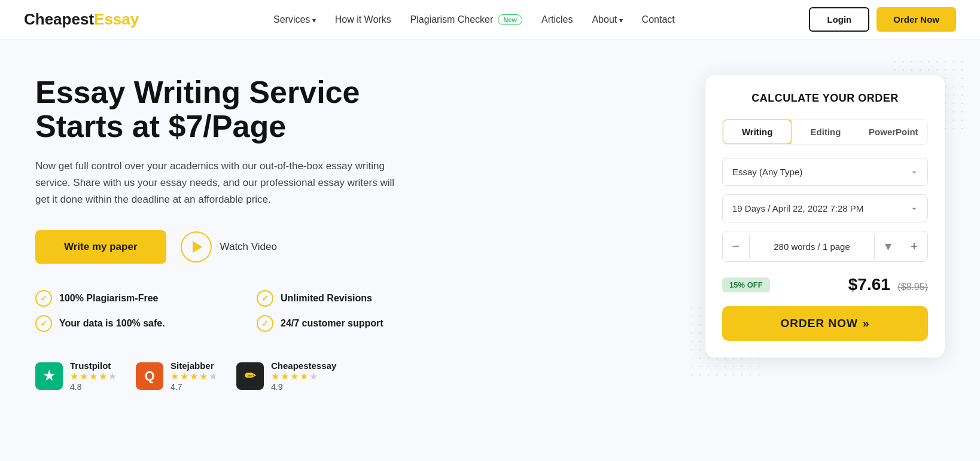  I want to click on cheapestessay-stars: ★★★★, so click(290, 377).